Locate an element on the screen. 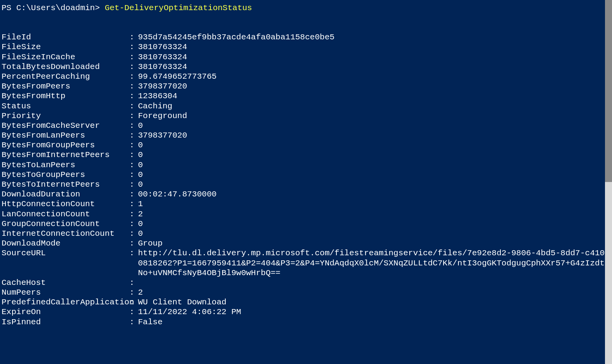 The width and height of the screenshot is (612, 364). property-name: BytesFromHttp is located at coordinates (65, 96).